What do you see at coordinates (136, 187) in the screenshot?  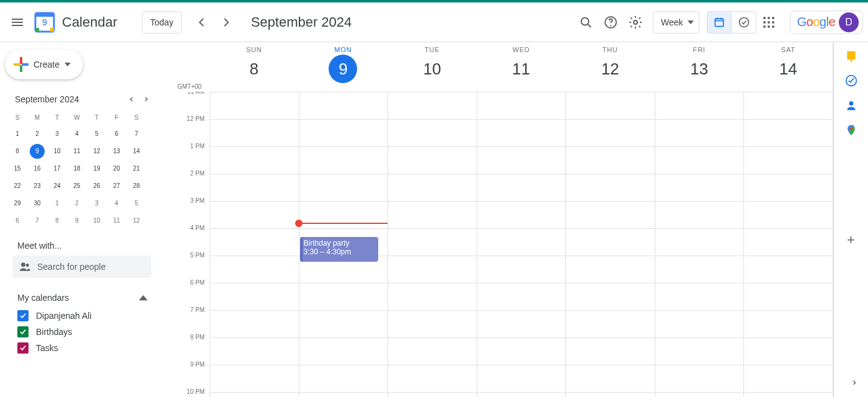 I see `mini-day: 28` at bounding box center [136, 187].